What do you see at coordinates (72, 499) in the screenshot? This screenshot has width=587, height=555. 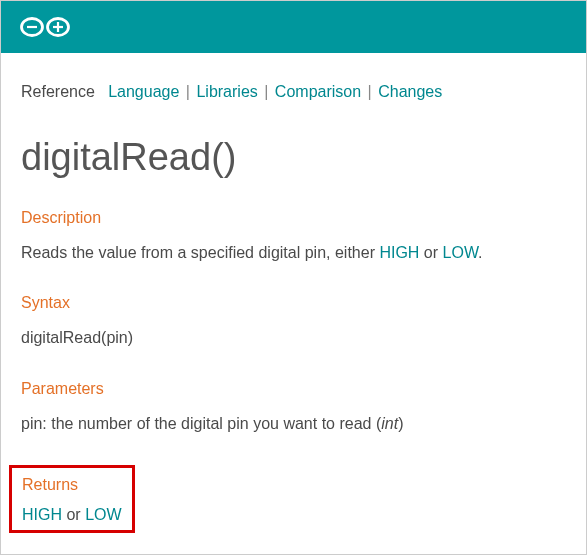 I see `returns-highlight-box: Returns HIGH or LOW` at bounding box center [72, 499].